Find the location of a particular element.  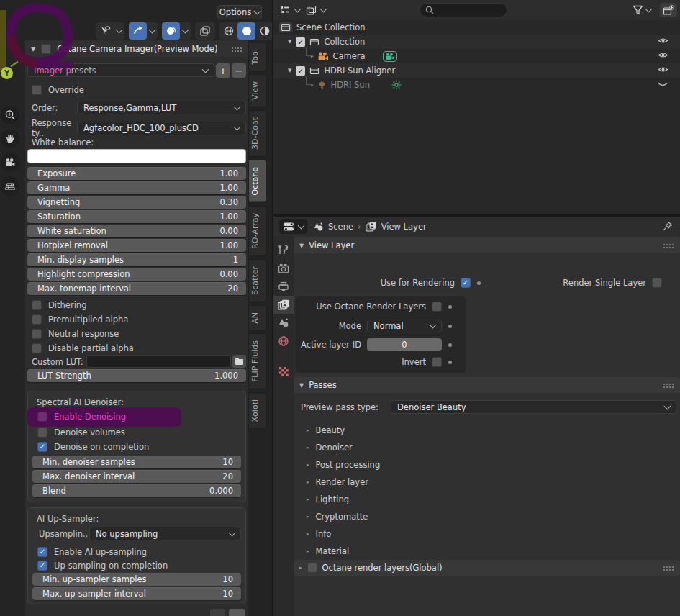

premultiplied-alpha-checkbox is located at coordinates (37, 320).